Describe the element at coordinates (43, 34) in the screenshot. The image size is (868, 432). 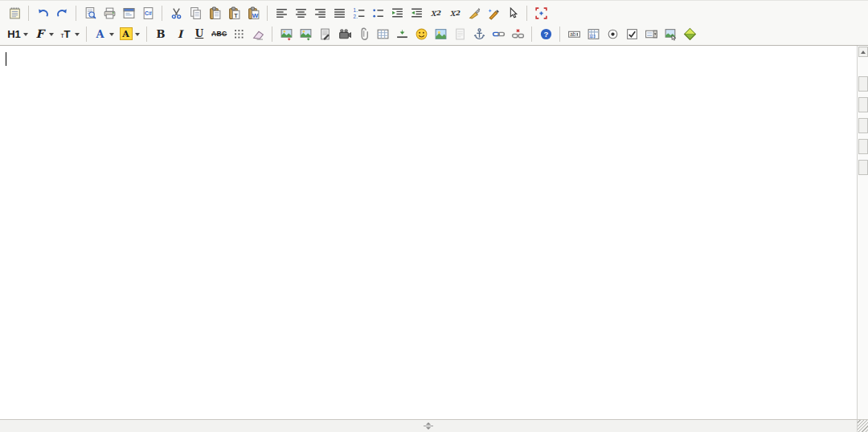
I see `font-select: F` at that location.